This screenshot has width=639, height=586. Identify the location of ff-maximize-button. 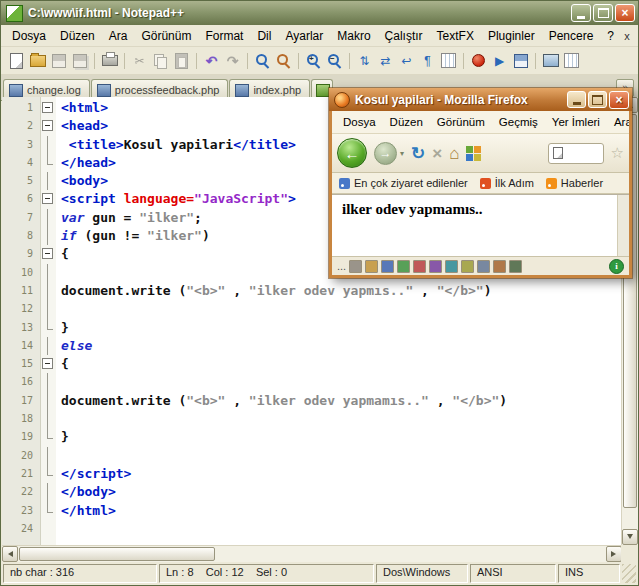
(598, 100).